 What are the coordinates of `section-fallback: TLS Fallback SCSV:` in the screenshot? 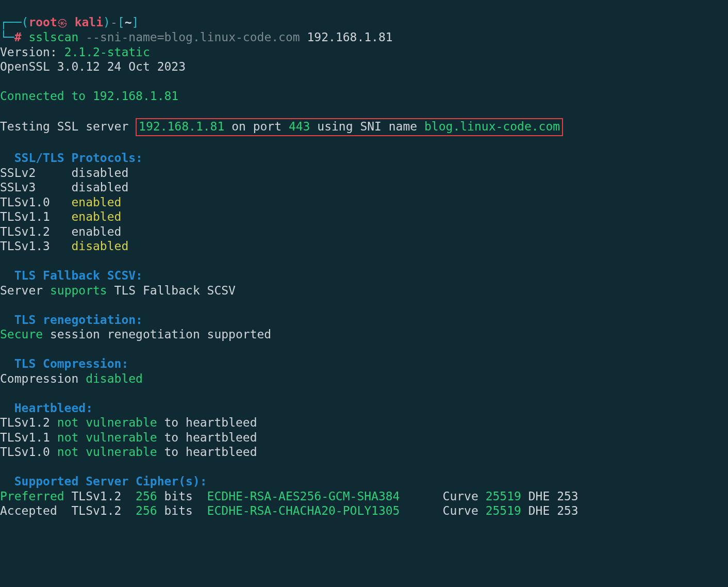 It's located at (71, 275).